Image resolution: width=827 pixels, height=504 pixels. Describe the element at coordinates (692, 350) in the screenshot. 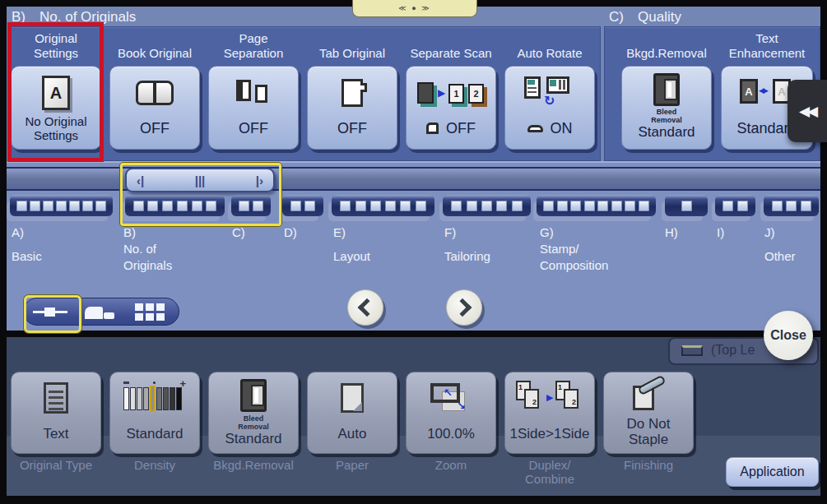

I see `staple-position-icon` at that location.